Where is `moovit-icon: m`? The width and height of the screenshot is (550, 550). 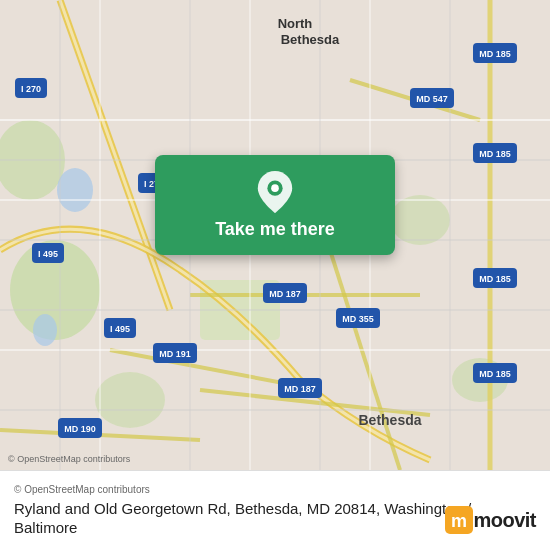
moovit-icon: m is located at coordinates (459, 520).